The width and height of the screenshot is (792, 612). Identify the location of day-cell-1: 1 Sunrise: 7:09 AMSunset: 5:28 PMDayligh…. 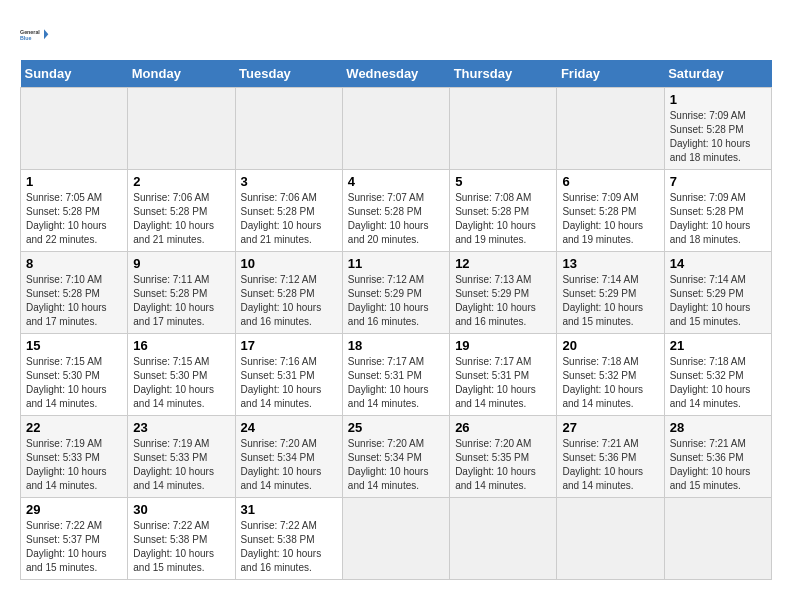
(718, 129).